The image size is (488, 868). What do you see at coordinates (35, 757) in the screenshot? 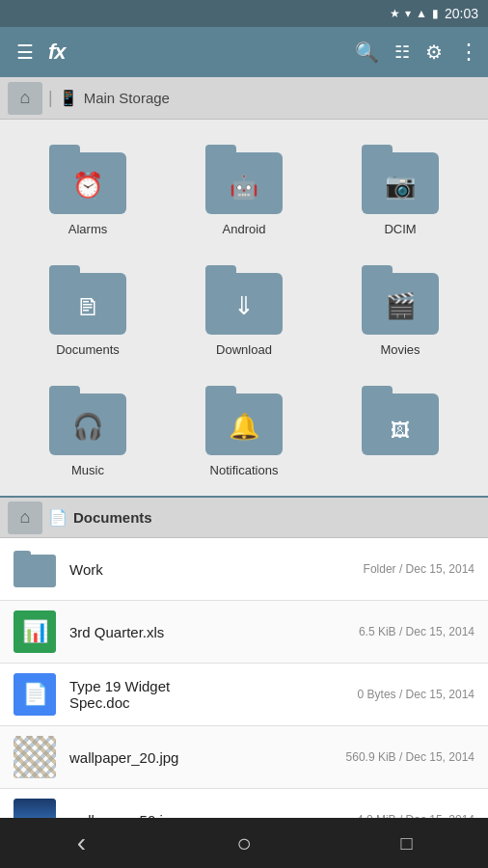
I see `file-thumb-img20` at bounding box center [35, 757].